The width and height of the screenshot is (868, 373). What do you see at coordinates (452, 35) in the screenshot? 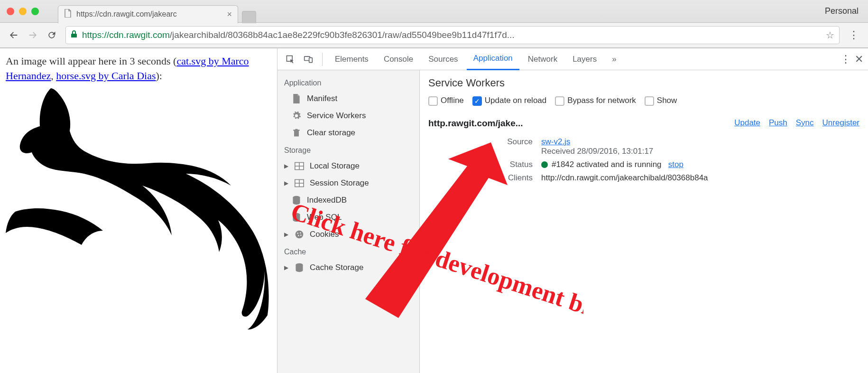
I see `address-bar: https://cdn.rawgit.com/jakearchibald/803…` at bounding box center [452, 35].